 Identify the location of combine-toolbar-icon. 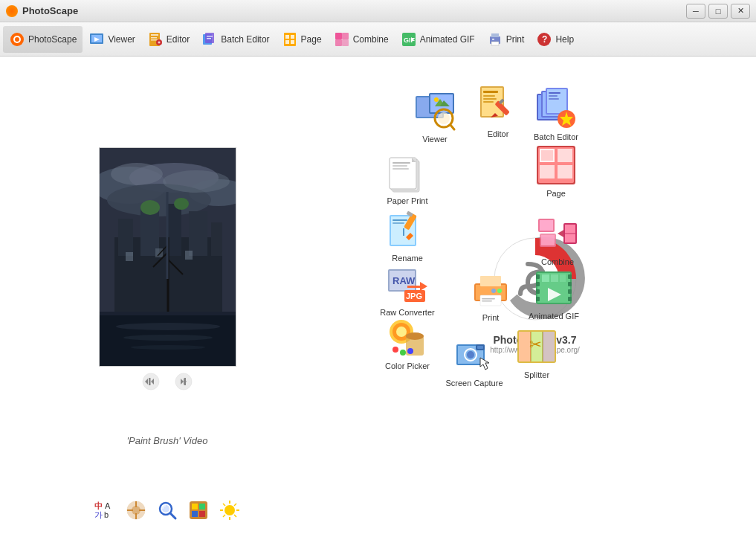
(342, 39).